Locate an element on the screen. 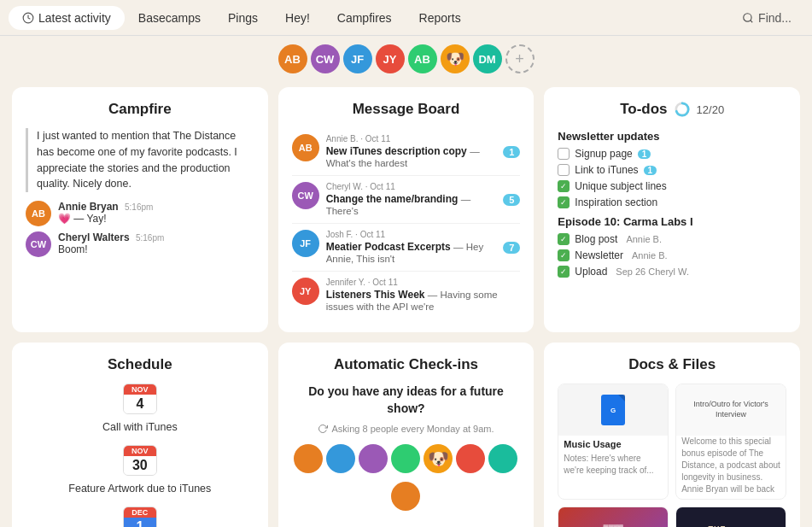  calendar-block: Dec 1 is located at coordinates (140, 517).